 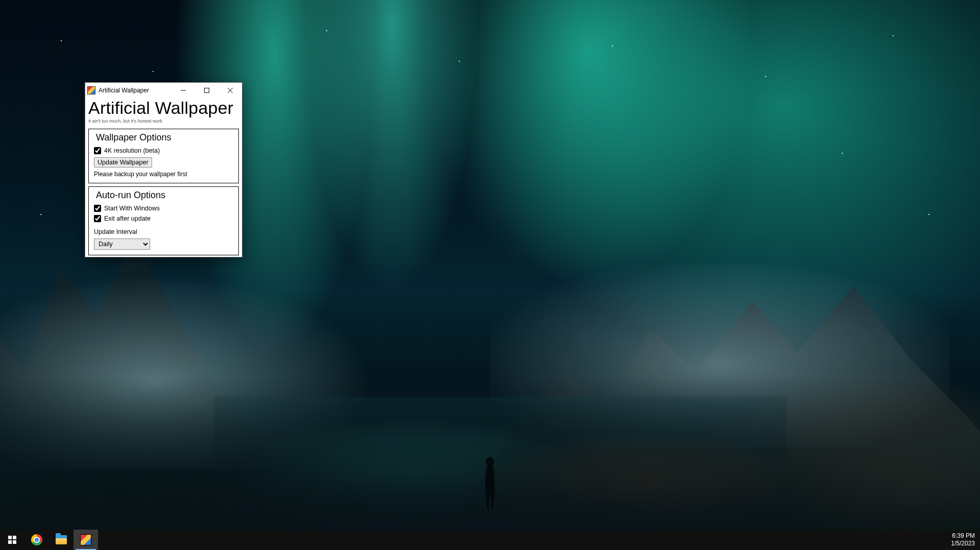 I want to click on taskbar-chrome, so click(x=37, y=540).